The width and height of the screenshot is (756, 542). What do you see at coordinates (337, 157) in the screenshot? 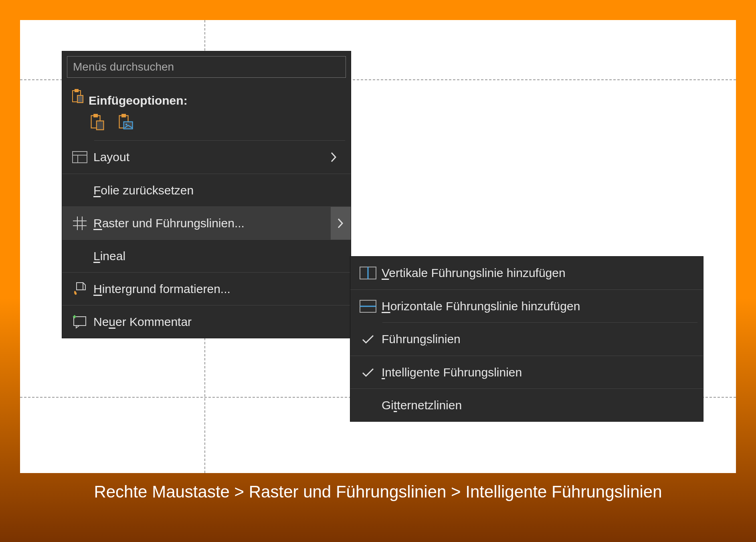
I see `chevron-right-icon` at bounding box center [337, 157].